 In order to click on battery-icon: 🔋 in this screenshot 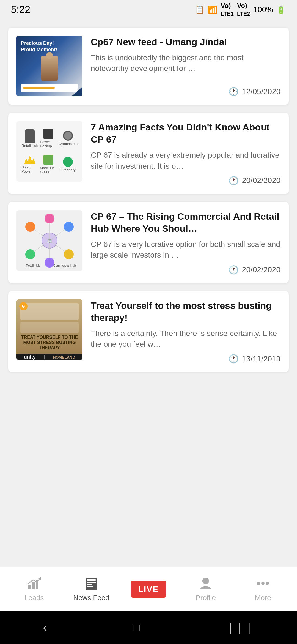, I will do `click(281, 10)`.